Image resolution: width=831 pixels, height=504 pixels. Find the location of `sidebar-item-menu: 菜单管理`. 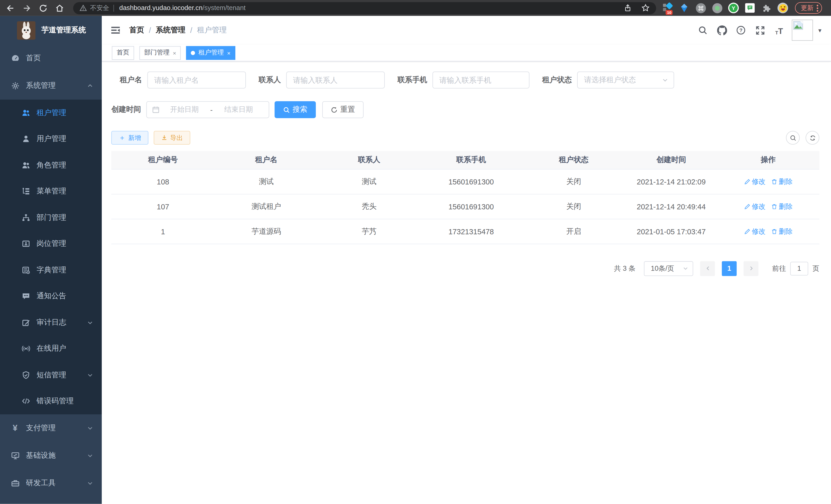

sidebar-item-menu: 菜单管理 is located at coordinates (51, 191).